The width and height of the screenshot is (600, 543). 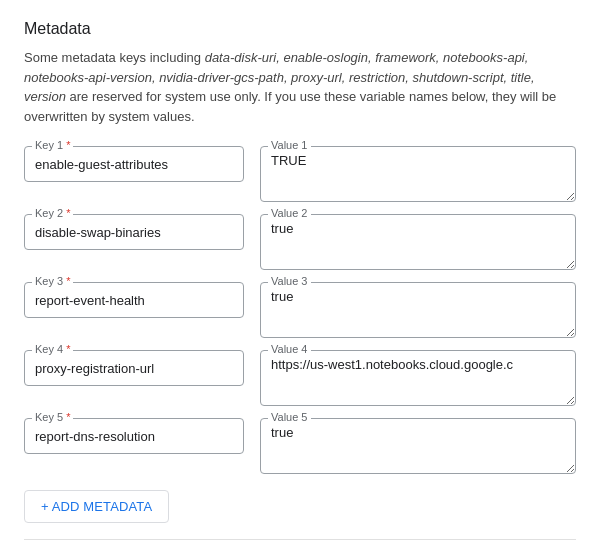 I want to click on value-2-label: Value 2, so click(x=290, y=213).